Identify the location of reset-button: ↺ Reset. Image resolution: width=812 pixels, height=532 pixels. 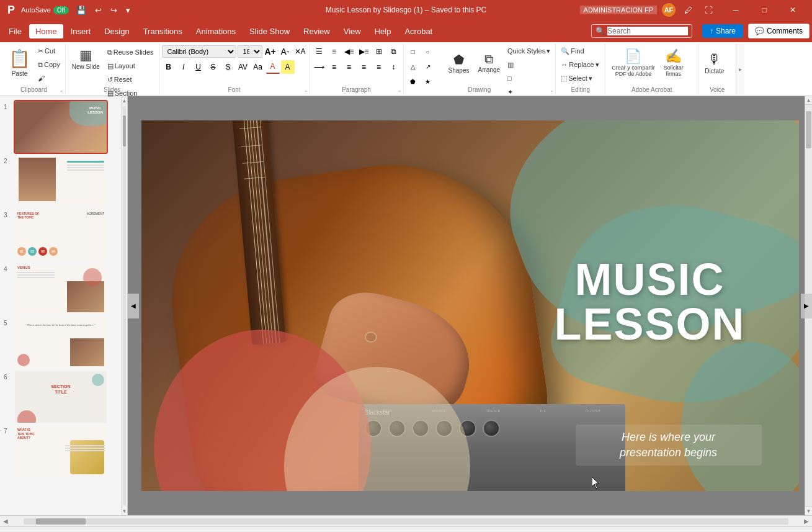
(130, 79).